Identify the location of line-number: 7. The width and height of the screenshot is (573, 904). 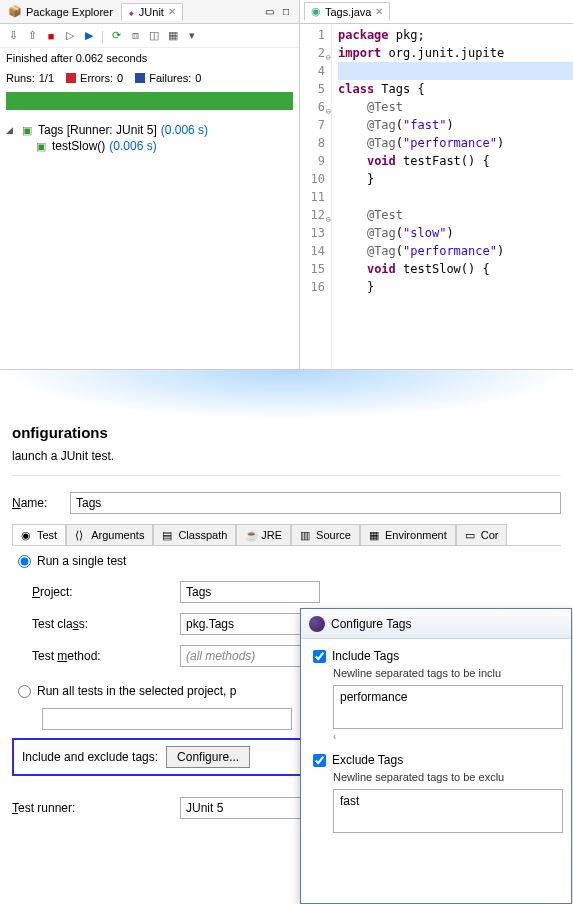
(312, 125).